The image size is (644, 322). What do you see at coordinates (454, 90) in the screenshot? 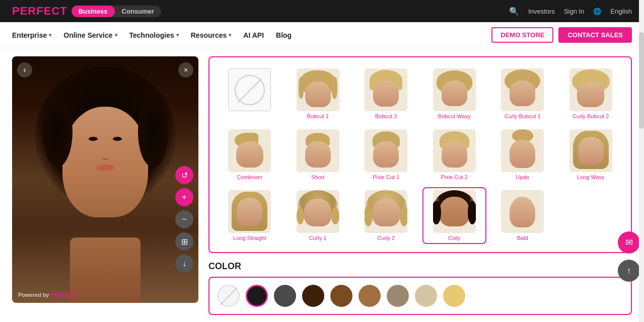
I see `hair-thumb-bobcut-wavy` at bounding box center [454, 90].